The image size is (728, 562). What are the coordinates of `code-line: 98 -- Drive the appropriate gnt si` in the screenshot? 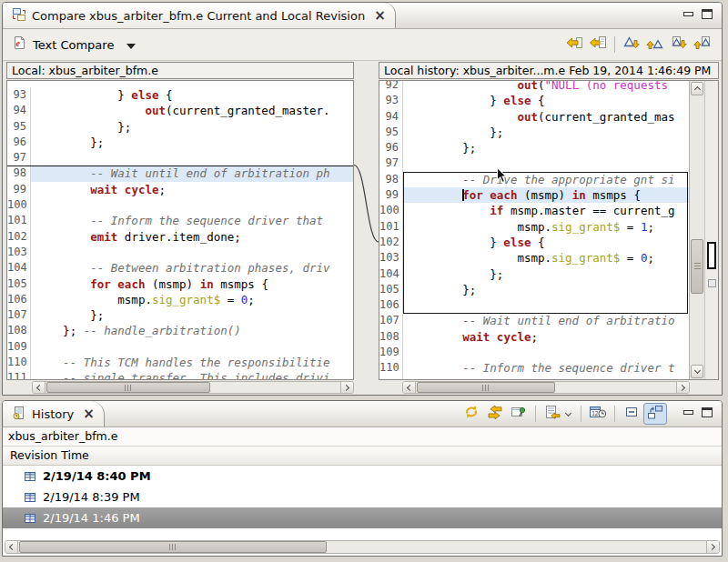 It's located at (534, 180).